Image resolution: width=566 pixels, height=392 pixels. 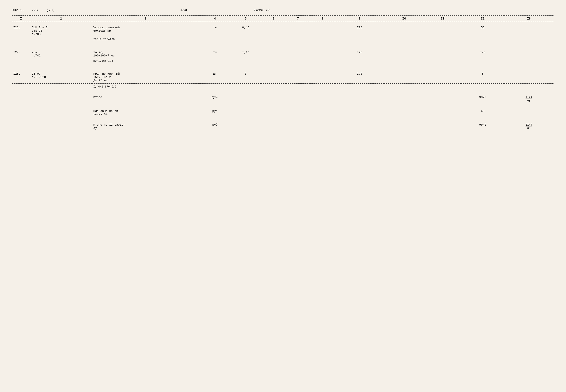 What do you see at coordinates (100, 81) in the screenshot?
I see `row-128-desc-line3: Ду 25 мм` at bounding box center [100, 81].